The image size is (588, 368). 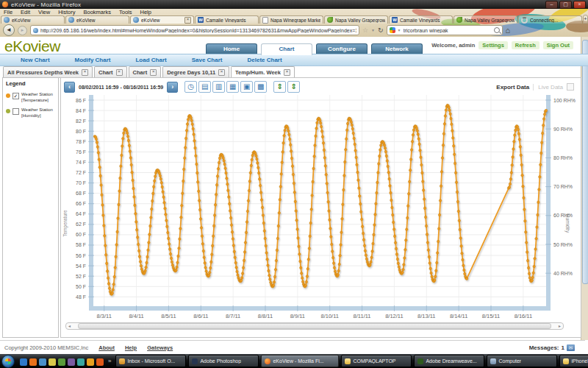 I want to click on google-search-engine-icon, so click(x=392, y=30).